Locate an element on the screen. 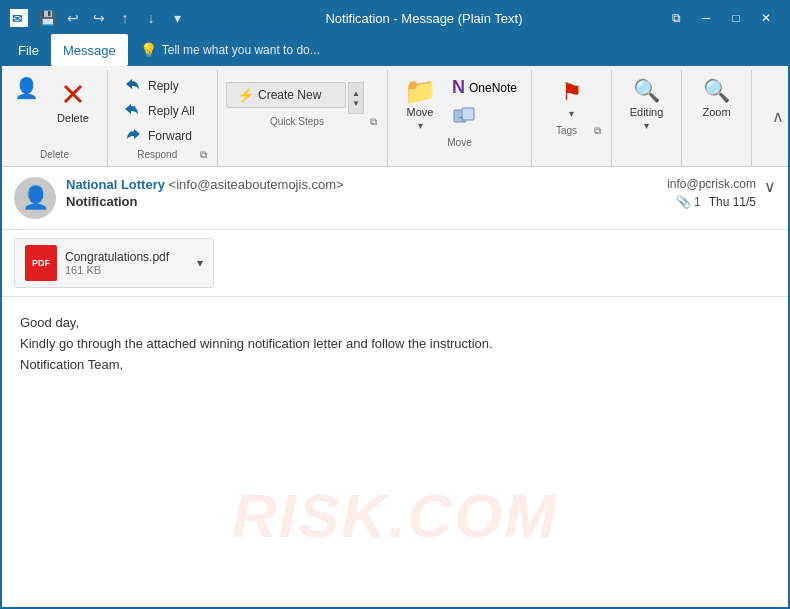 The width and height of the screenshot is (790, 609). move-label: Move is located at coordinates (420, 112).